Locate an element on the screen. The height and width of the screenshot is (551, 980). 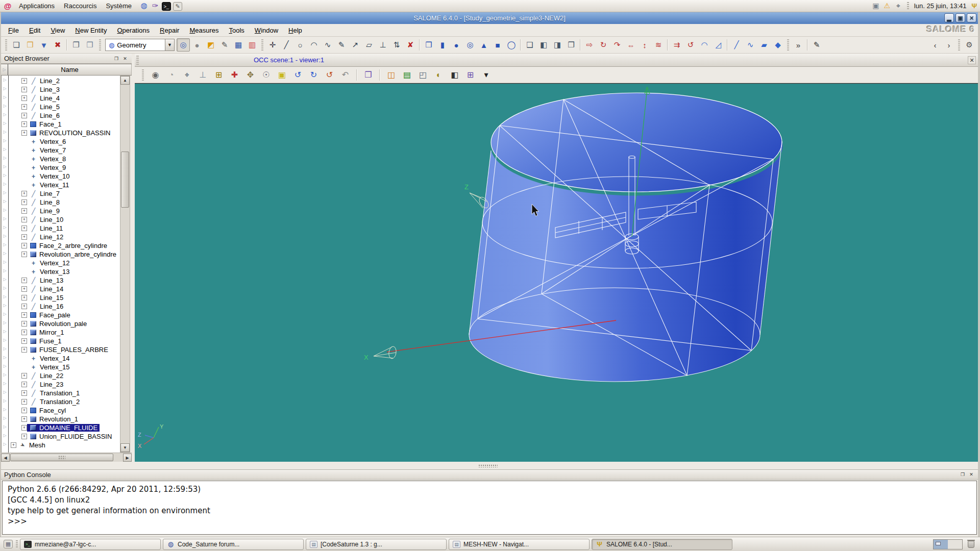
minimize-button: ▂ is located at coordinates (949, 18).